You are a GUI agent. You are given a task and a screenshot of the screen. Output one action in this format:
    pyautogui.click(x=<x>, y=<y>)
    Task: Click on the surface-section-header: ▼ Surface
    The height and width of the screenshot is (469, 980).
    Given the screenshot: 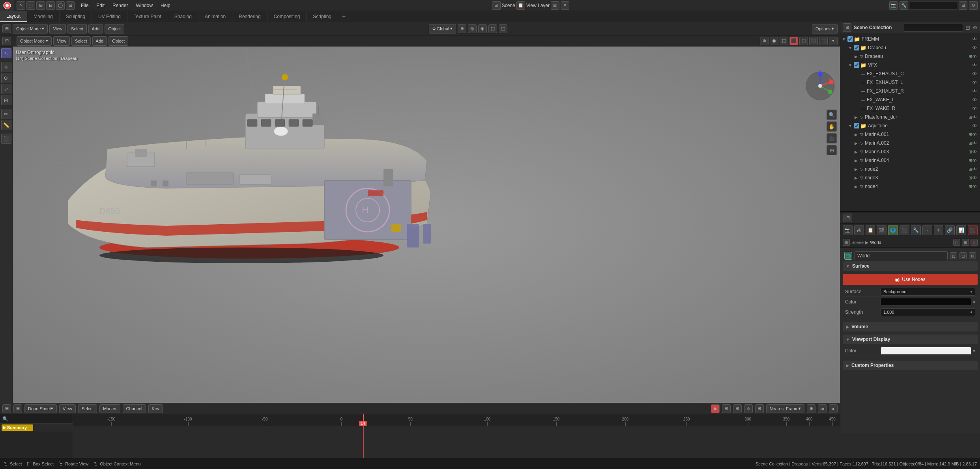 What is the action you would take?
    pyautogui.click(x=910, y=266)
    